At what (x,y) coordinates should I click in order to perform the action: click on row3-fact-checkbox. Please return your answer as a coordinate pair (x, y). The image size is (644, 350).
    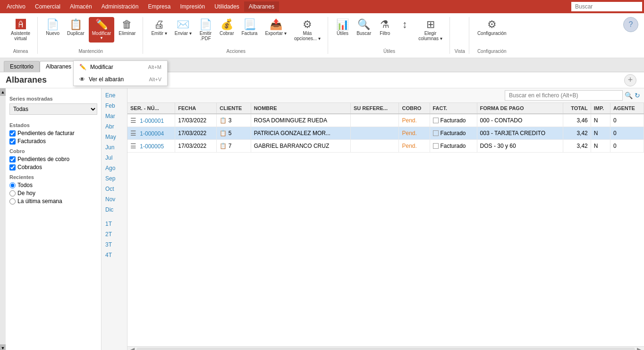
    Looking at the image, I should click on (436, 146).